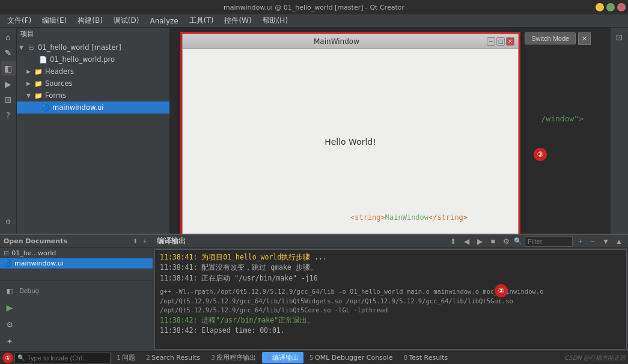 The image size is (628, 364). Describe the element at coordinates (19, 20) in the screenshot. I see `menu-file: 文件(F)` at that location.